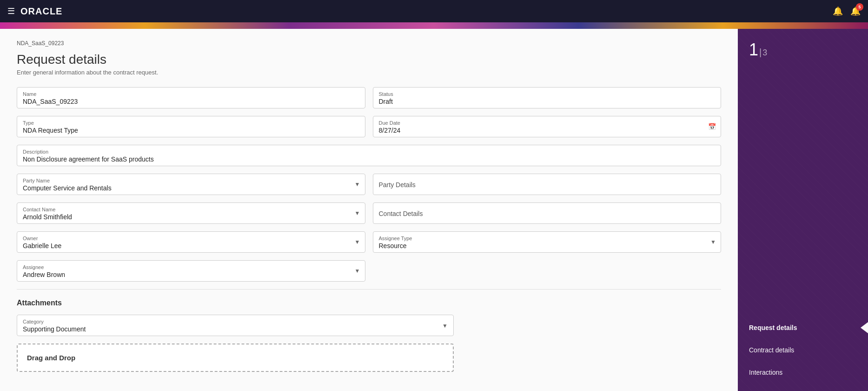 The height and width of the screenshot is (391, 868). What do you see at coordinates (855, 11) in the screenshot?
I see `alert-bell-icon: 🔔 5` at bounding box center [855, 11].